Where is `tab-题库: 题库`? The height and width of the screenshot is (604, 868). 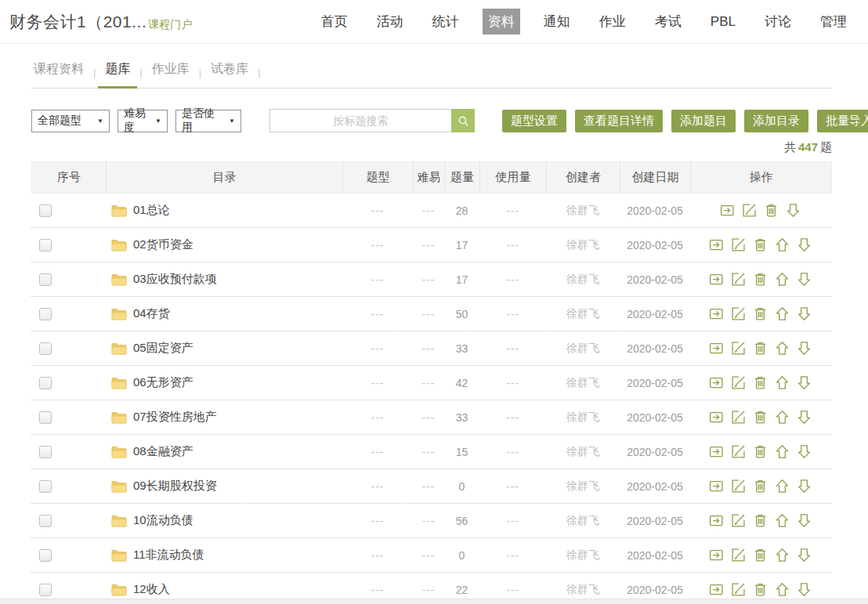 tab-题库: 题库 is located at coordinates (118, 71).